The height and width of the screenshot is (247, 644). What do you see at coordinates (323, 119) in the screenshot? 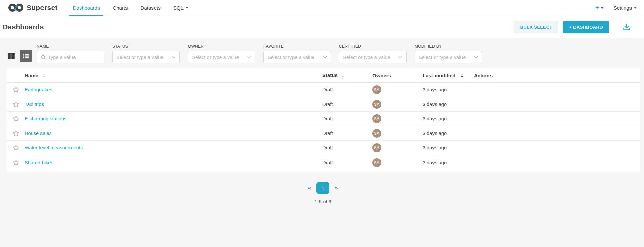
I see `table-row: E-charging stations Draft SA 3 days ago` at bounding box center [323, 119].